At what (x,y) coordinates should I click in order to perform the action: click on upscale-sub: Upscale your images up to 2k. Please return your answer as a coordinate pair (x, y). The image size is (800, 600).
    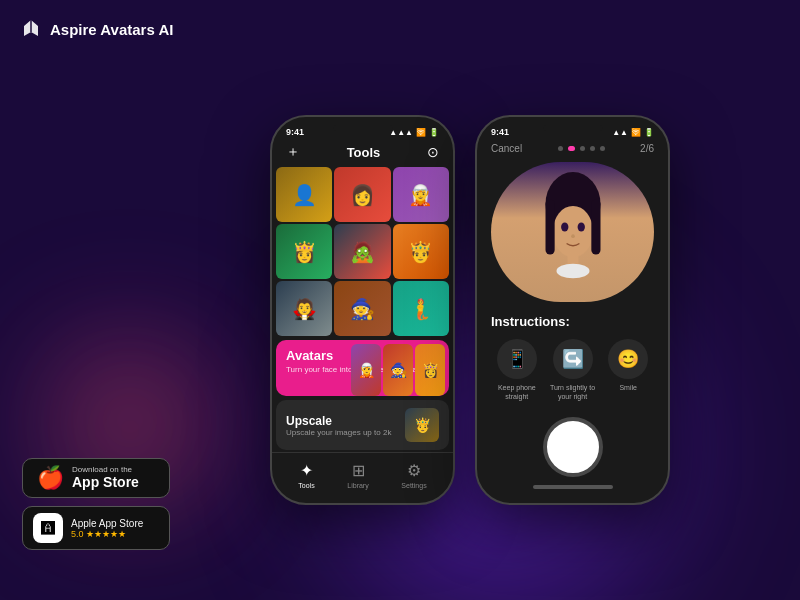
    Looking at the image, I should click on (338, 432).